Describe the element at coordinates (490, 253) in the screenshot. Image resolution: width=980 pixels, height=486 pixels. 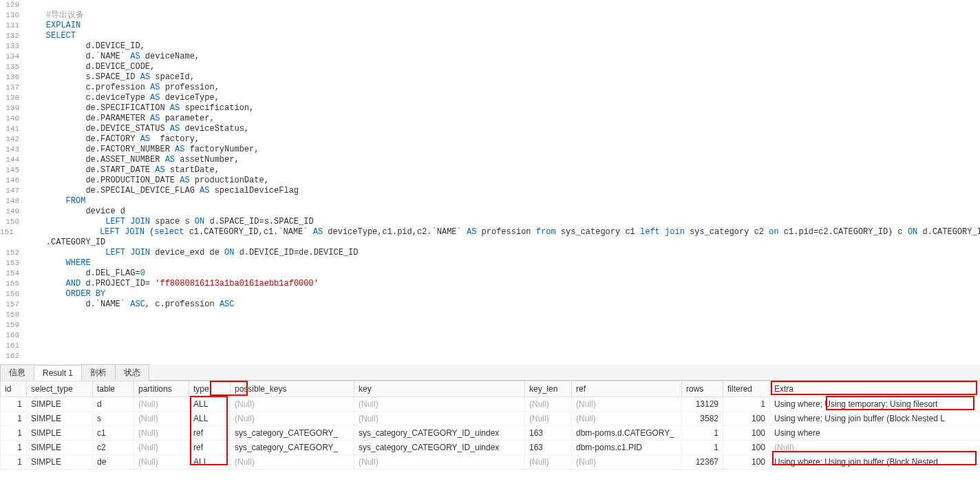
I see `code-line: 152 LEFT JOIN device_exd de ON d.DEVICE_…` at that location.